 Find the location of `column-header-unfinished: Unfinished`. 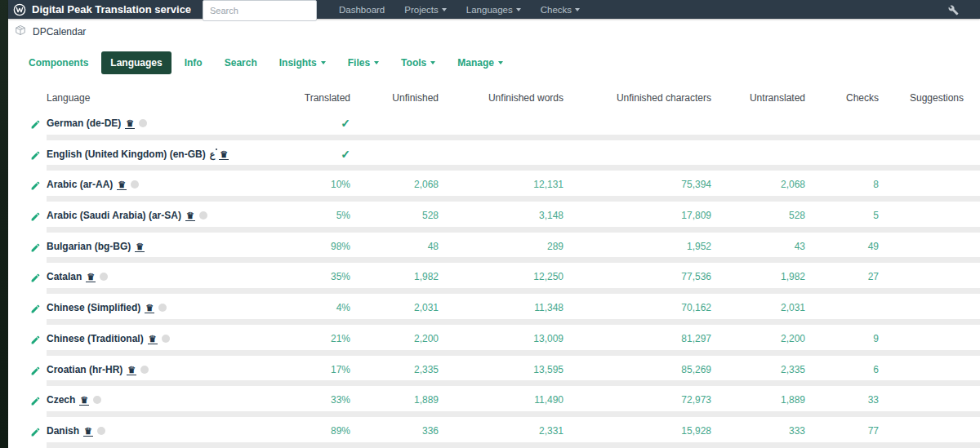

column-header-unfinished: Unfinished is located at coordinates (394, 102).